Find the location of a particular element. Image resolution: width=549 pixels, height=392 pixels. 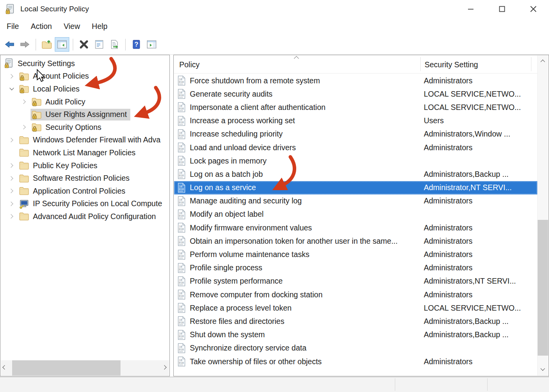

tree-item: IP Security Policies on Local Compute is located at coordinates (85, 204).